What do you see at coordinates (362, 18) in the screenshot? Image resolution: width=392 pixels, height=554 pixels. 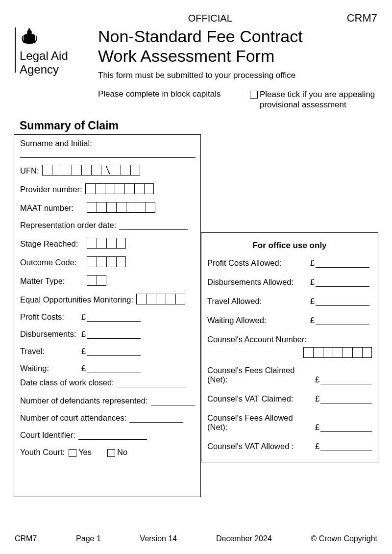 I see `form-code-top: CRM7` at bounding box center [362, 18].